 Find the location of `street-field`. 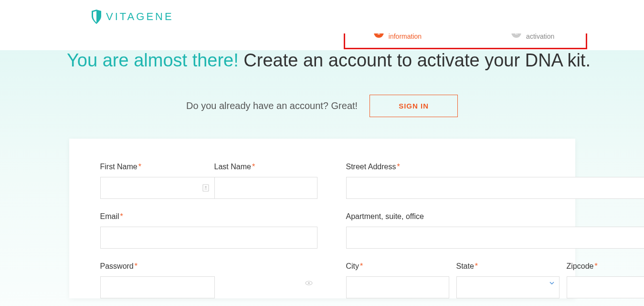

street-field is located at coordinates (496, 188).